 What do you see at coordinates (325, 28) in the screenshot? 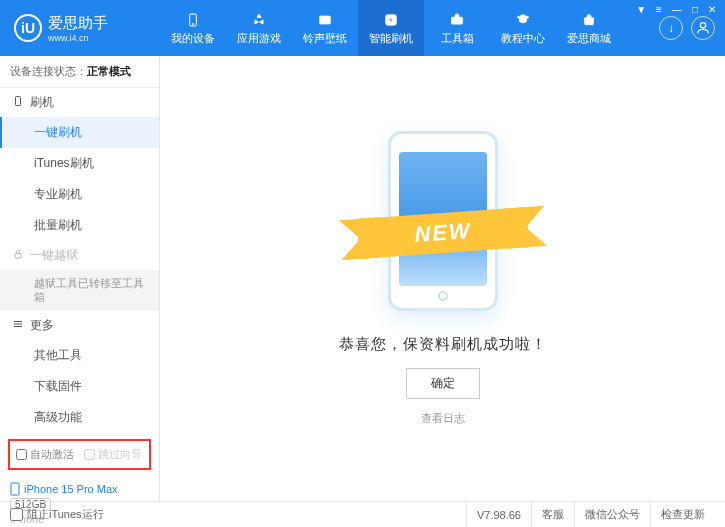
I see `nav-ringtone: 铃声壁纸` at bounding box center [325, 28].